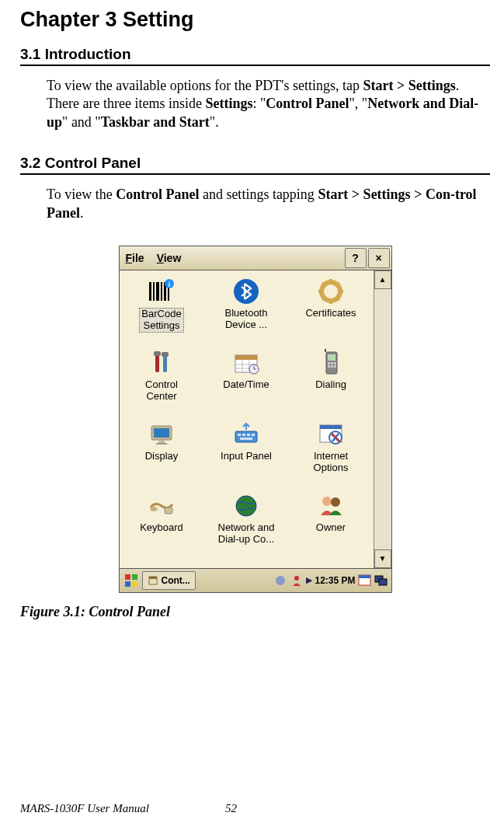 Image resolution: width=504 pixels, height=837 pixels. What do you see at coordinates (247, 311) in the screenshot?
I see `cp-item-bluetooth: BluetoothDevice ...` at bounding box center [247, 311].